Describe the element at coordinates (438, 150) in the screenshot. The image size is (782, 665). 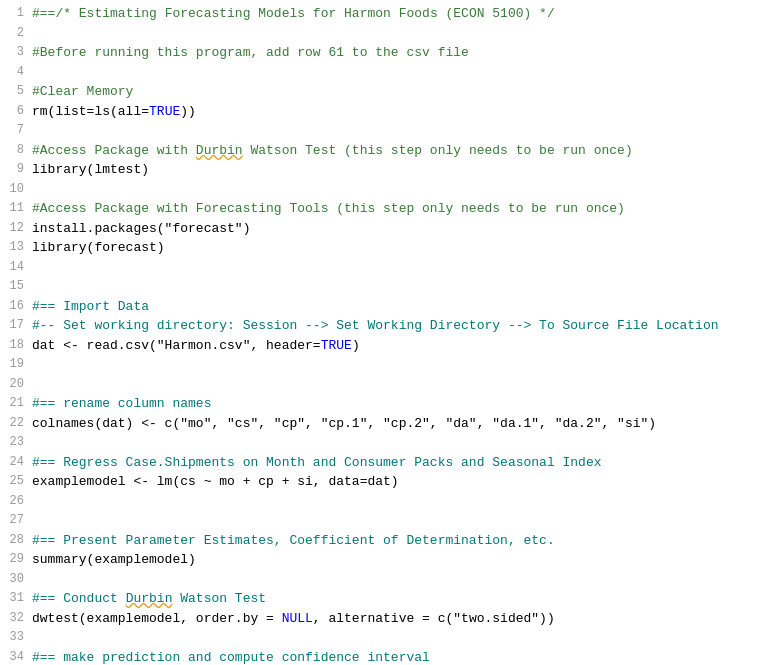
I see `token: Watson Test (this step only needs to be …` at that location.